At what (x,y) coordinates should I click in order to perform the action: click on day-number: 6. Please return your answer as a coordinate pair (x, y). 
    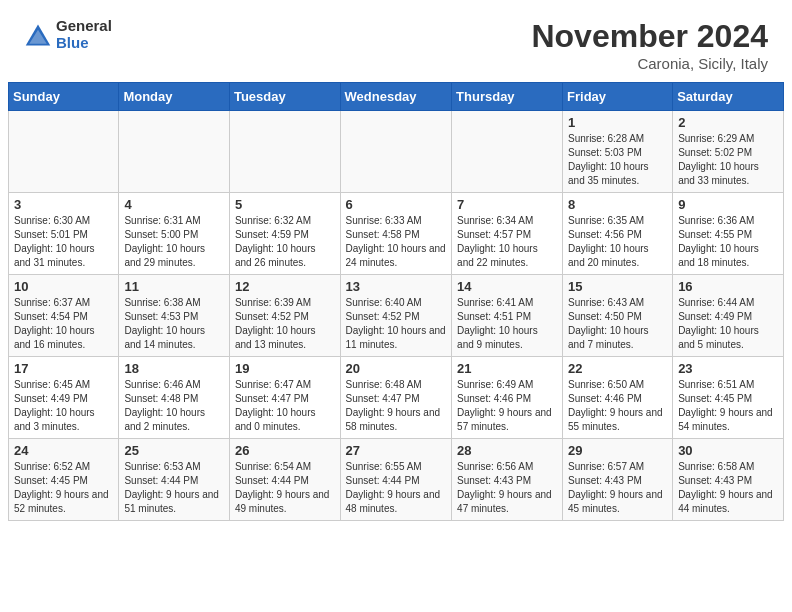
    Looking at the image, I should click on (396, 204).